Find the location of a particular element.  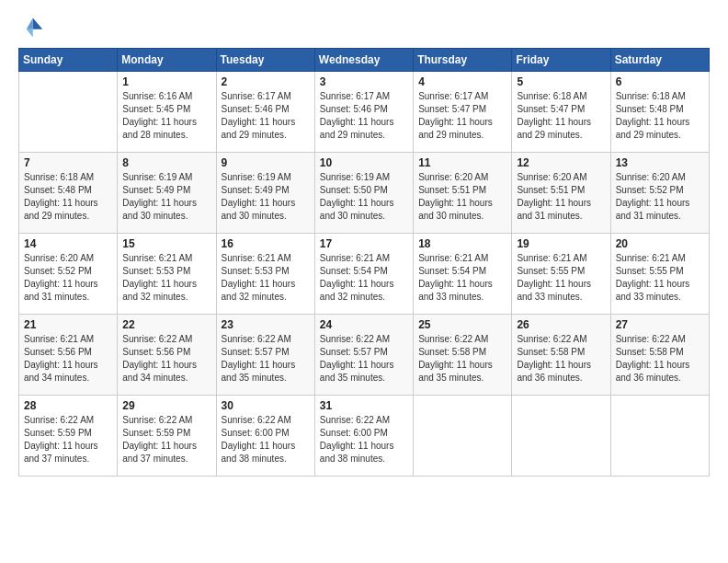

week-row-2: 14Sunrise: 6:20 AMSunset: 5:52 PMDayligh… is located at coordinates (364, 274).